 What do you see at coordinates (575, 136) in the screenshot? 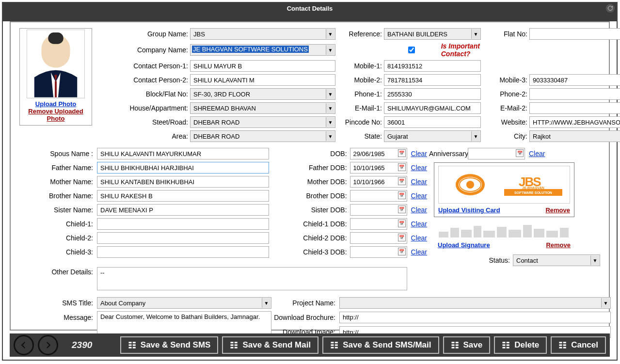
I see `city-select: ▼` at bounding box center [575, 136].